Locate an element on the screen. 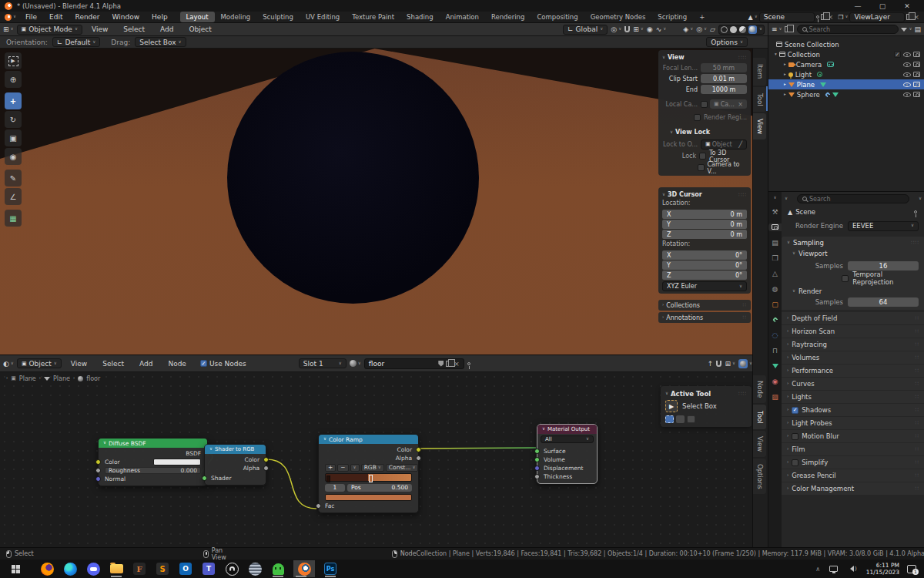  sampling-viewport-header: ∨Viewport is located at coordinates (853, 254).